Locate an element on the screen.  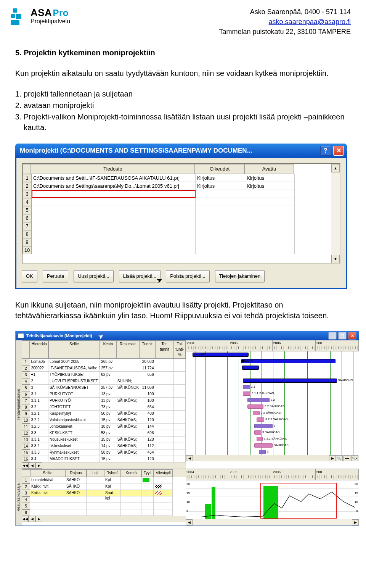
cell-selite: KESKUKSET is located at coordinates (74, 433).